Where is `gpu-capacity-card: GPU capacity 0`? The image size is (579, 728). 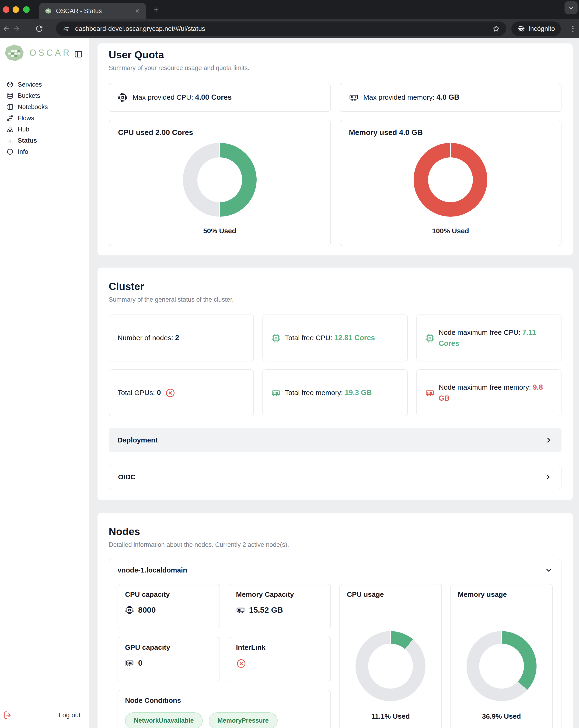 gpu-capacity-card: GPU capacity 0 is located at coordinates (169, 659).